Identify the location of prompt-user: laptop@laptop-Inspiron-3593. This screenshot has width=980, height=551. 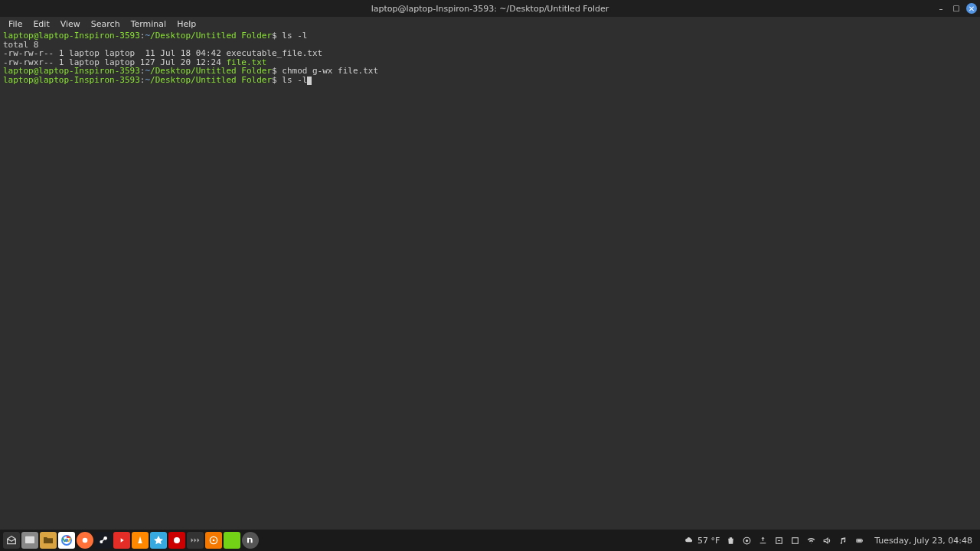
(72, 80).